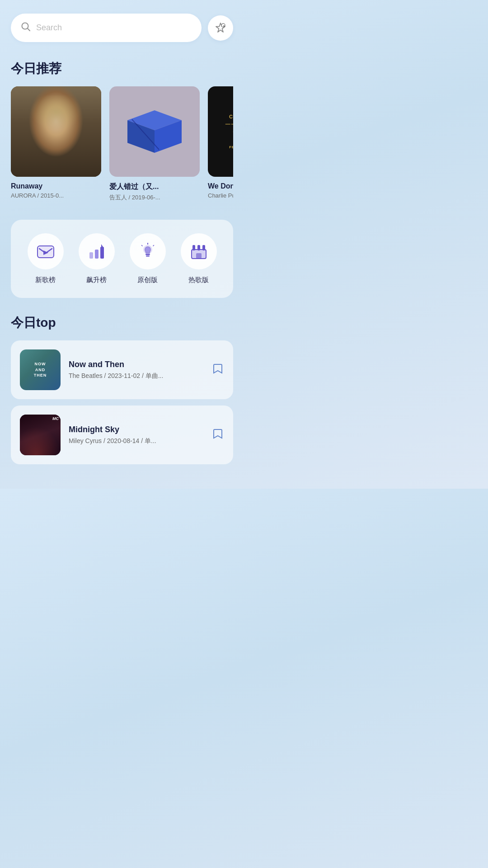 The height and width of the screenshot is (868, 488). What do you see at coordinates (97, 259) in the screenshot?
I see `chart-item-rising: 飙升榜` at bounding box center [97, 259].